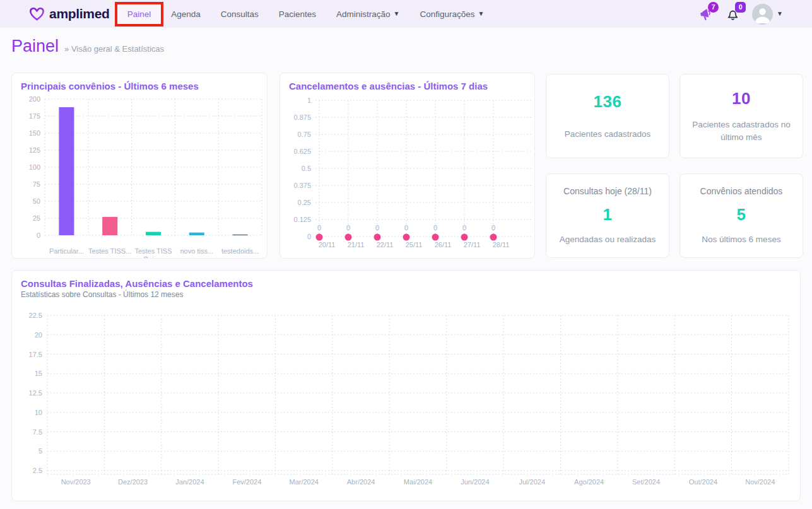 Image resolution: width=812 pixels, height=509 pixels. Describe the element at coordinates (69, 14) in the screenshot. I see `brand-logo: amplimed` at that location.